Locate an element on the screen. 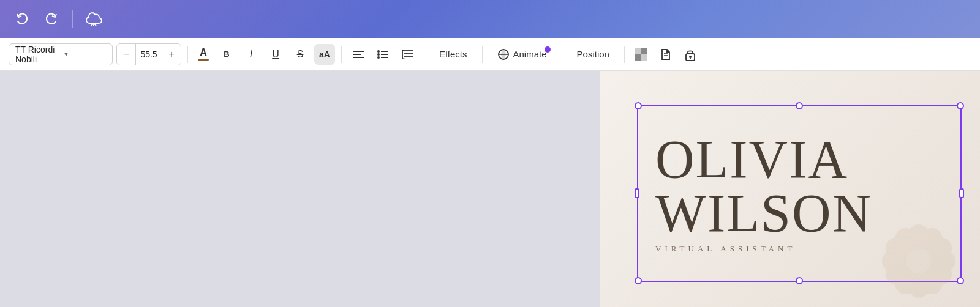  lock-button is located at coordinates (690, 54).